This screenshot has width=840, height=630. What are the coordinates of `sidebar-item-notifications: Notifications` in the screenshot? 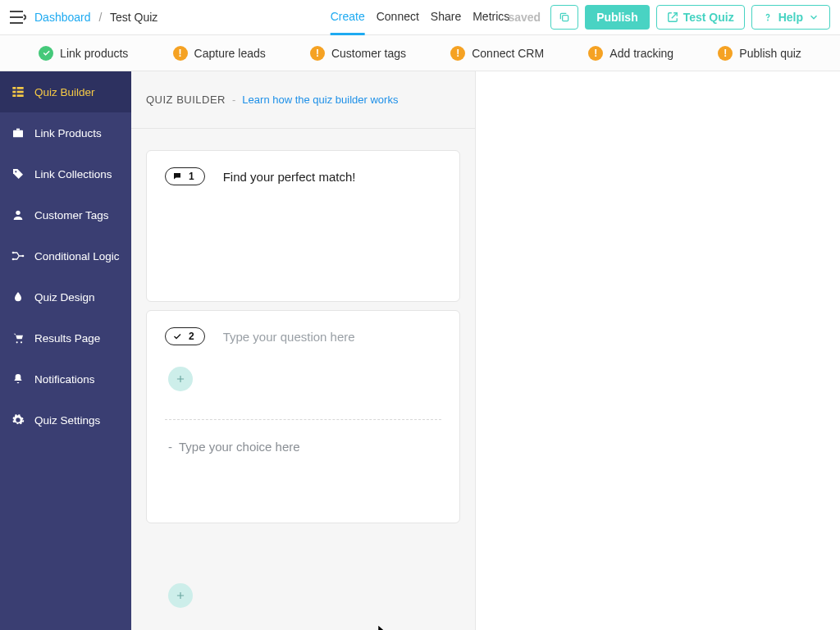 It's located at (66, 379).